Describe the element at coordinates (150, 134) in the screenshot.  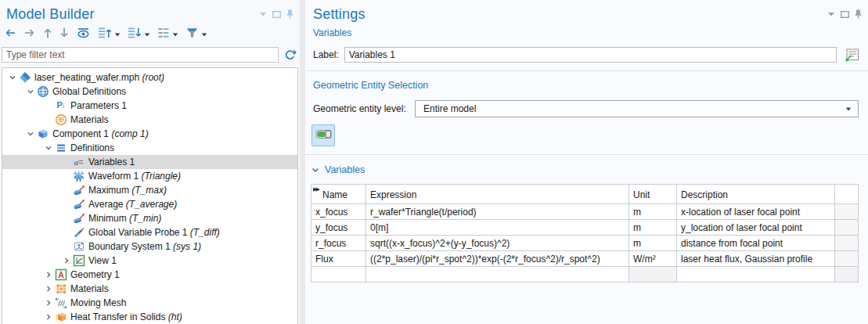
I see `tree-item-component-1: Component 1 (comp 1)` at that location.